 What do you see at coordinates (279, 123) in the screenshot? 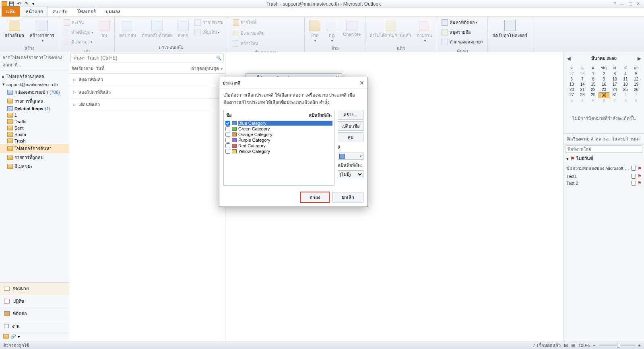
I see `category-row: Blue Category` at bounding box center [279, 123].